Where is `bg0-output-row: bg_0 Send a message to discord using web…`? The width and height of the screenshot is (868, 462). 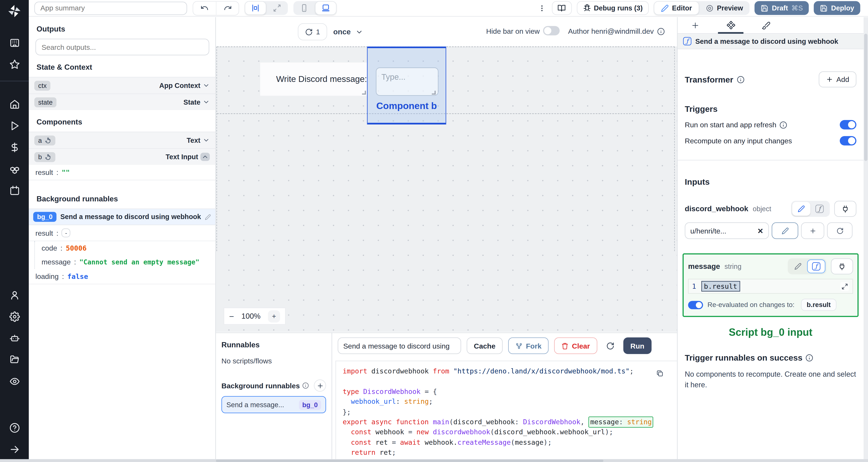 bg0-output-row: bg_0 Send a message to discord using web… is located at coordinates (122, 217).